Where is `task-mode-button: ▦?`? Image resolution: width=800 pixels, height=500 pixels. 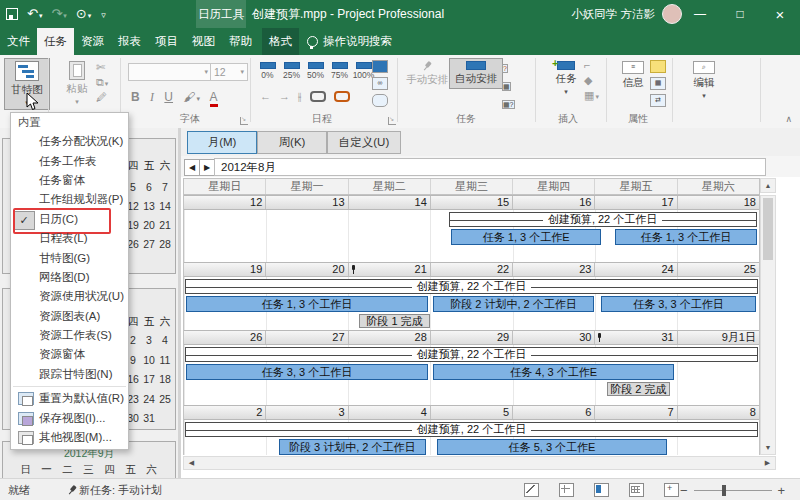 task-mode-button: ▦? is located at coordinates (508, 103).